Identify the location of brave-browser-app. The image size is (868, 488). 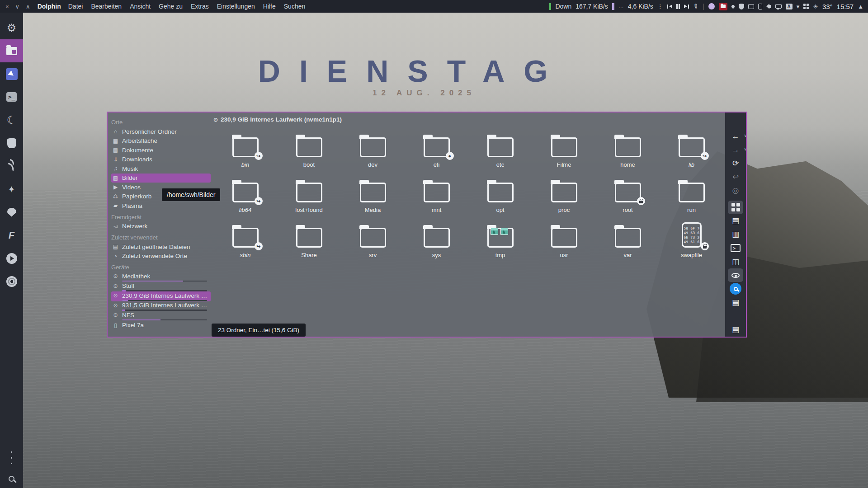
(12, 143).